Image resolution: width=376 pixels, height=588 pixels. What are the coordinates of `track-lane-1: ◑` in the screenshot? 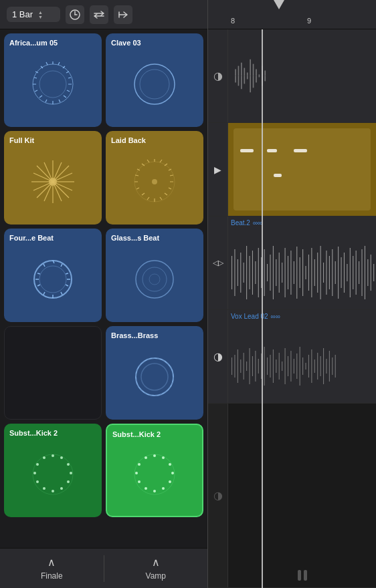 It's located at (292, 76).